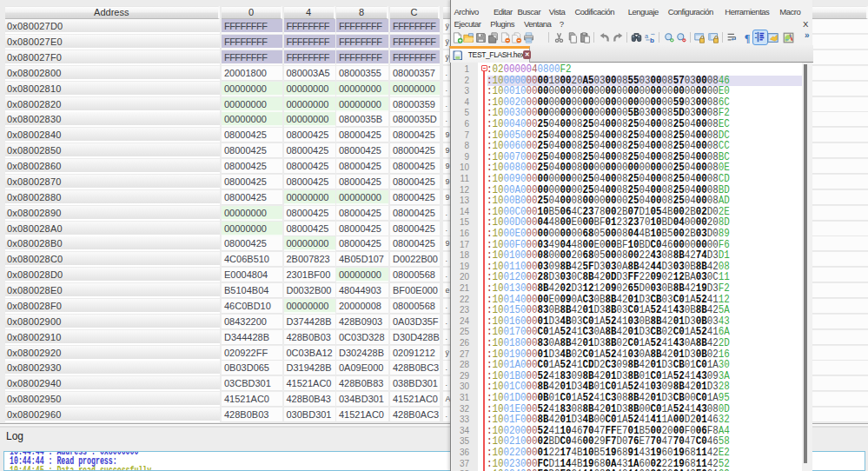  Describe the element at coordinates (646, 36) in the screenshot. I see `svg-text: a` at that location.